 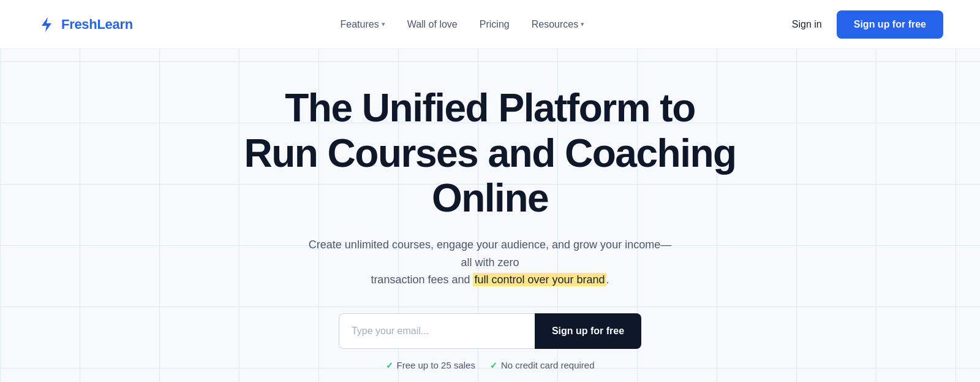 What do you see at coordinates (383, 25) in the screenshot?
I see `features-chevron-icon: ▾` at bounding box center [383, 25].